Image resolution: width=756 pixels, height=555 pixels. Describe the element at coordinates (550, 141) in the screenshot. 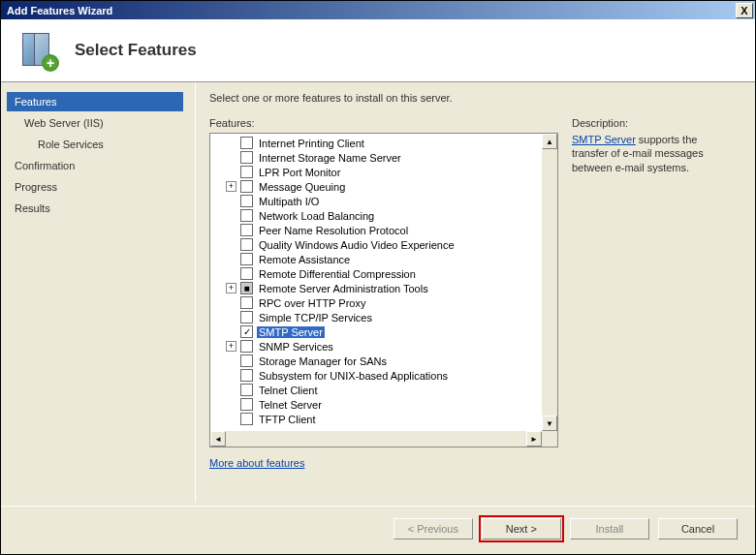

I see `scroll-up-icon: ▲` at that location.